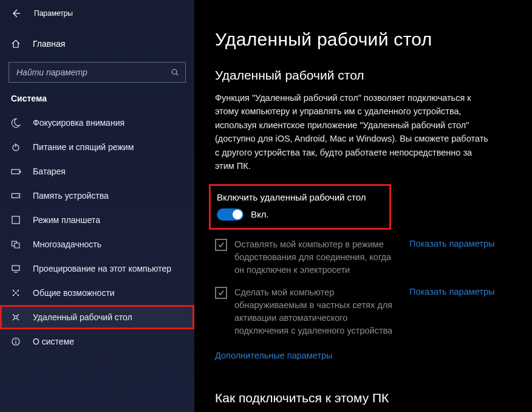 The image size is (532, 412). I want to click on power-icon, so click(16, 147).